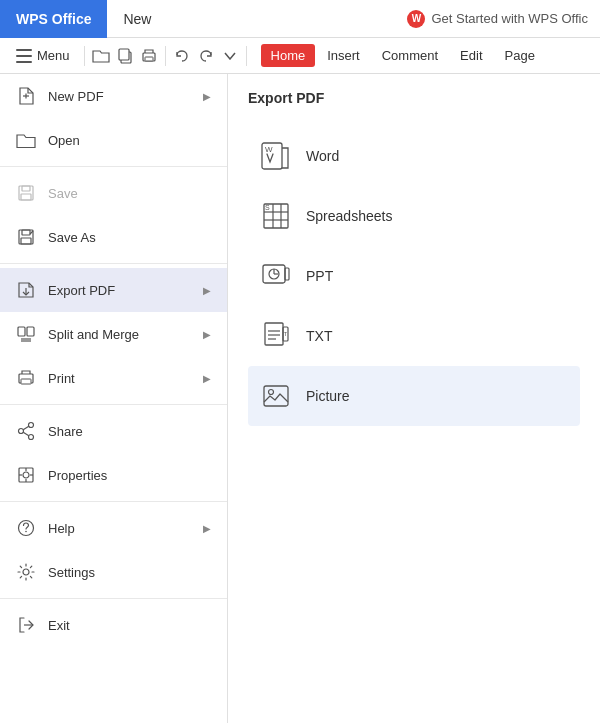 The image size is (600, 723). I want to click on share-icon, so click(26, 431).